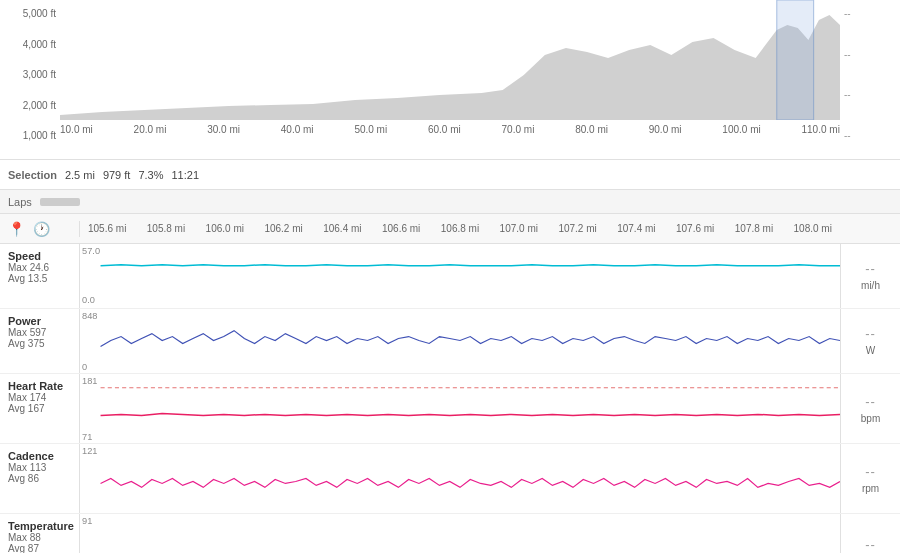 The image size is (900, 553). I want to click on y-label-2: 3,000 ft, so click(30, 74).